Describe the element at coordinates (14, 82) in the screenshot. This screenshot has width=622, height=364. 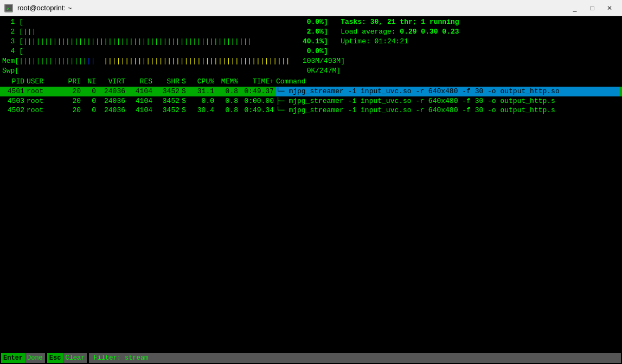
I see `header-pid: PID` at that location.